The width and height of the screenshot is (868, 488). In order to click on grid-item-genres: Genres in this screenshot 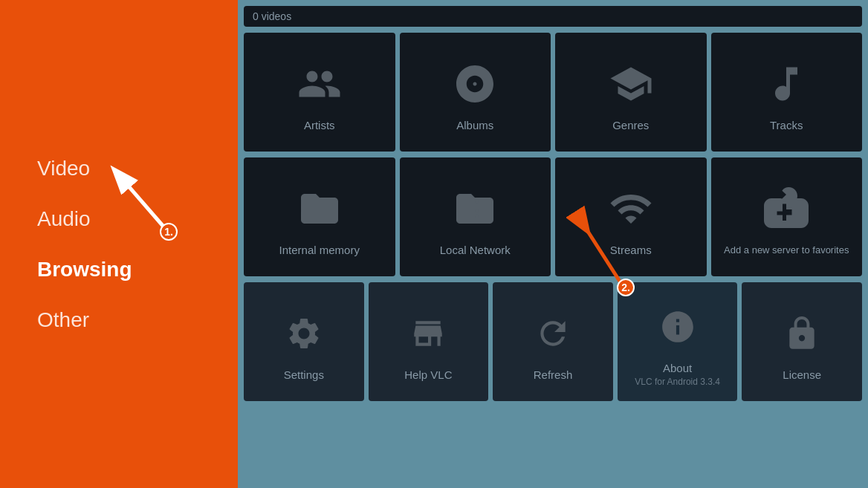, I will do `click(631, 92)`.